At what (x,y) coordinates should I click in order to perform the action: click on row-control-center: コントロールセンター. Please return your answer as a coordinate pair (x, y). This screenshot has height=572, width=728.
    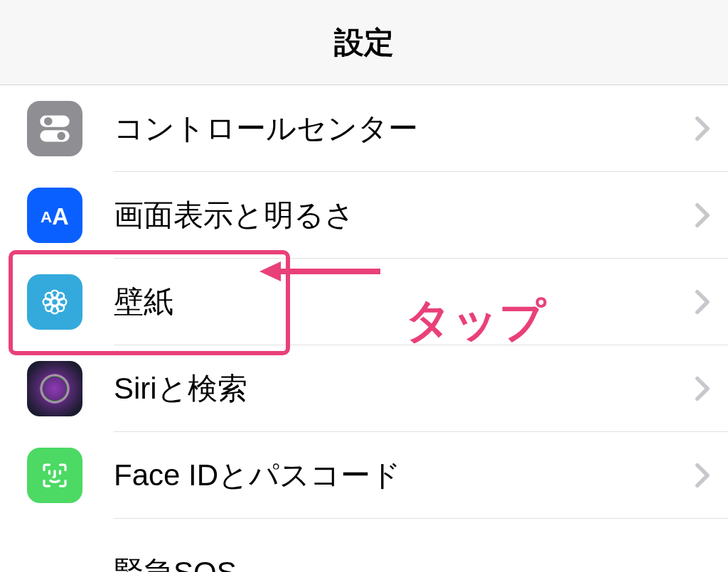
    Looking at the image, I should click on (421, 129).